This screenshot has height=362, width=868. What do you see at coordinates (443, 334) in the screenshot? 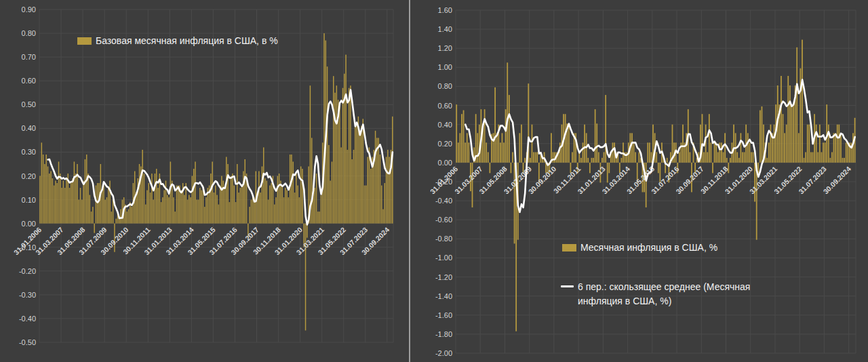
I see `svg-text: -1.80` at bounding box center [443, 334].